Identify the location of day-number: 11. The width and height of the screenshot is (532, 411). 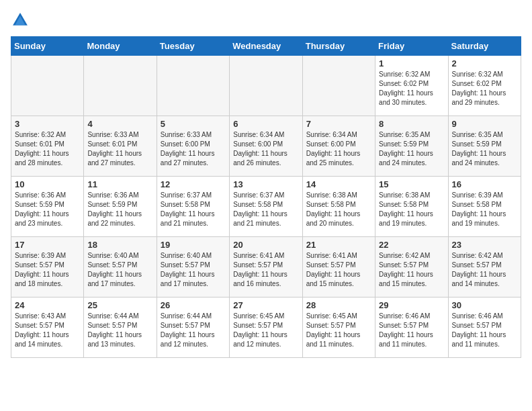
(120, 184).